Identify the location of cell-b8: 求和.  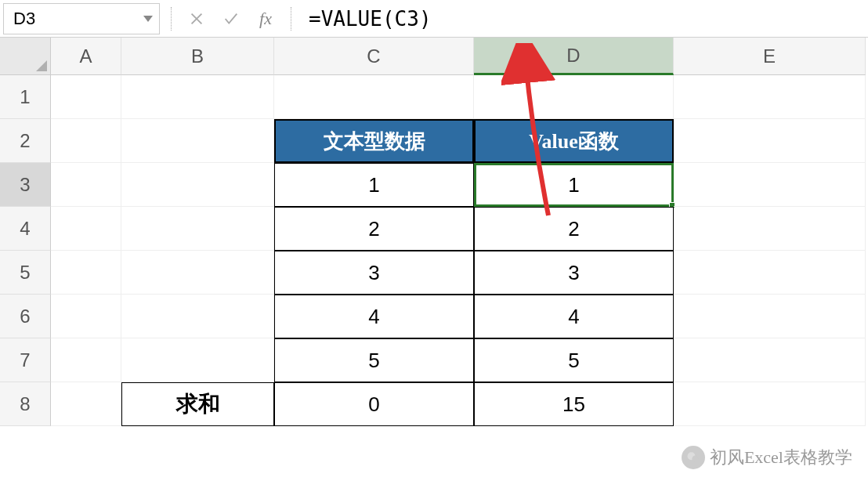
(197, 404).